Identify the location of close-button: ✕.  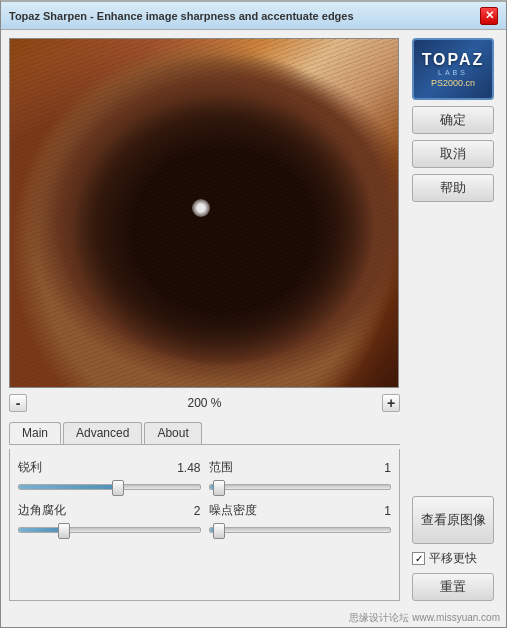
(489, 16).